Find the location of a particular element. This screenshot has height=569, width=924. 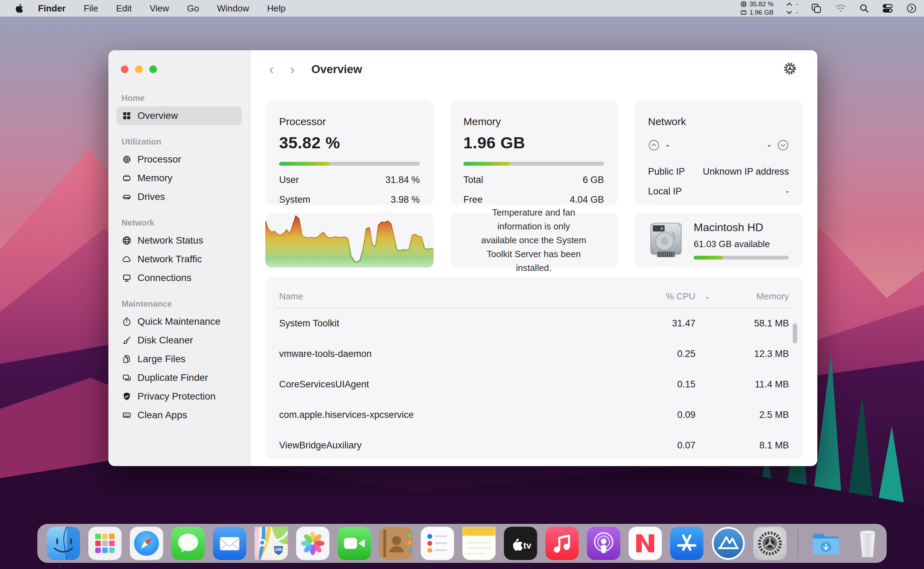

sidebar-item-privacy-protection: Privacy Protection is located at coordinates (179, 397).